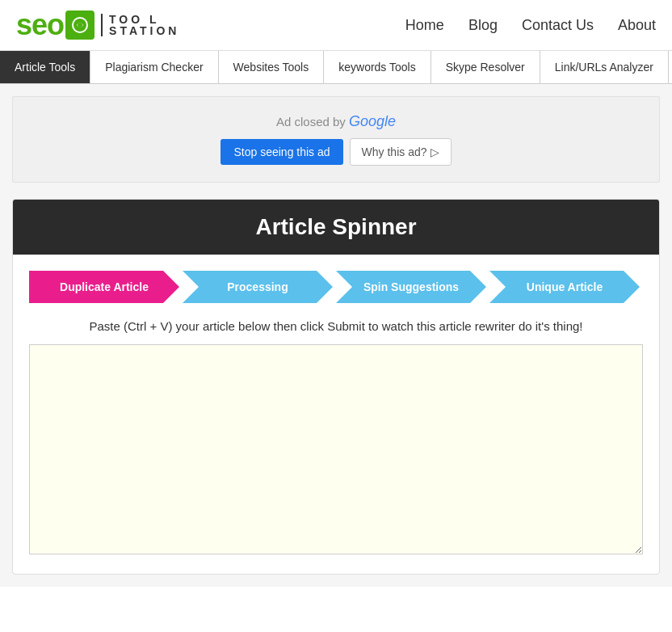 Image resolution: width=672 pixels, height=632 pixels. Describe the element at coordinates (271, 67) in the screenshot. I see `tab-websites-tools: Websites Tools` at that location.